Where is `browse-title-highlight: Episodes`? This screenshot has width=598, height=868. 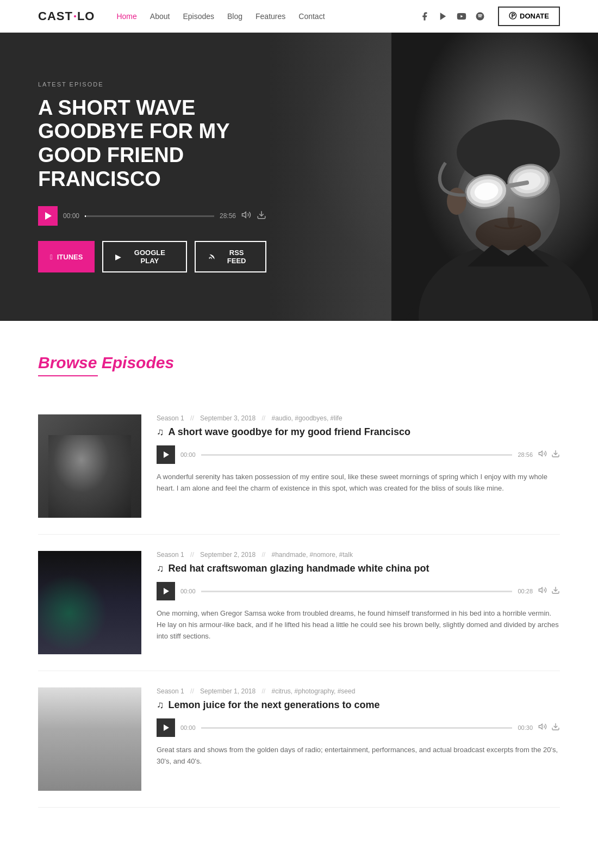 browse-title-highlight: Episodes is located at coordinates (138, 362).